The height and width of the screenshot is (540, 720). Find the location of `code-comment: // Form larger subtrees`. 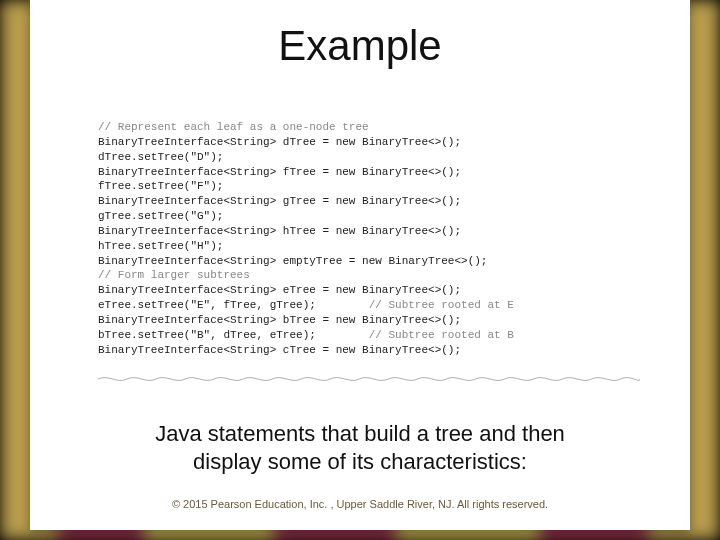

code-comment: // Form larger subtrees is located at coordinates (174, 275).